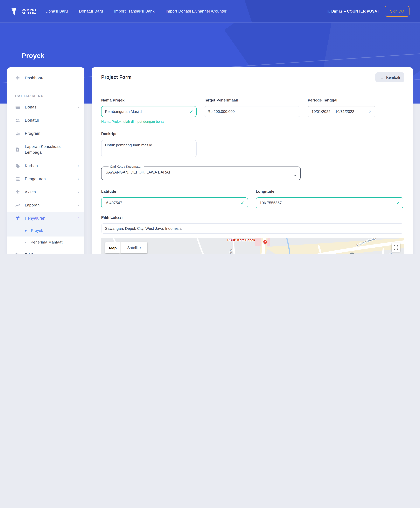 Image resolution: width=420 pixels, height=508 pixels. Describe the element at coordinates (210, 11) in the screenshot. I see `top-navbar: DOMPETDHUAFA Donasi Baru Donatur Baru Im…` at that location.